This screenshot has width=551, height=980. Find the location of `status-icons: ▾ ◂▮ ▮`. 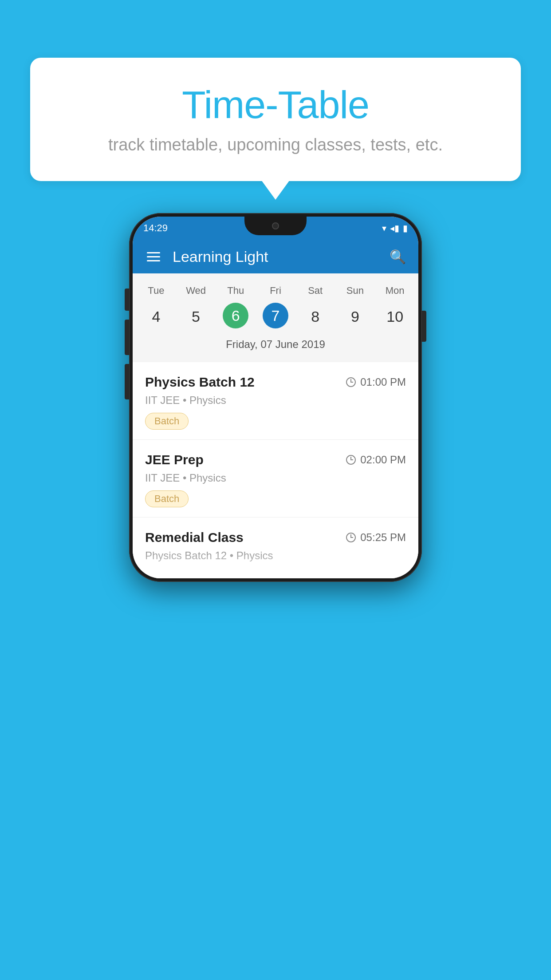

status-icons: ▾ ◂▮ ▮ is located at coordinates (395, 228).